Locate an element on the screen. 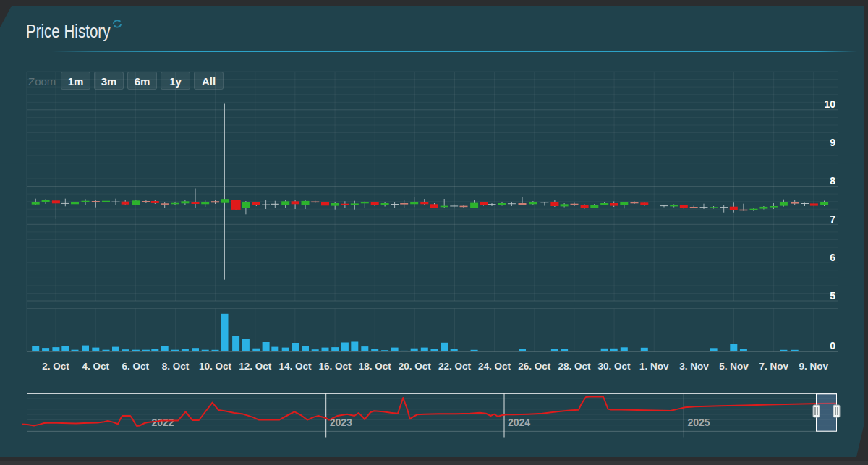 The image size is (868, 465). svg-text: 6. Oct is located at coordinates (136, 366).